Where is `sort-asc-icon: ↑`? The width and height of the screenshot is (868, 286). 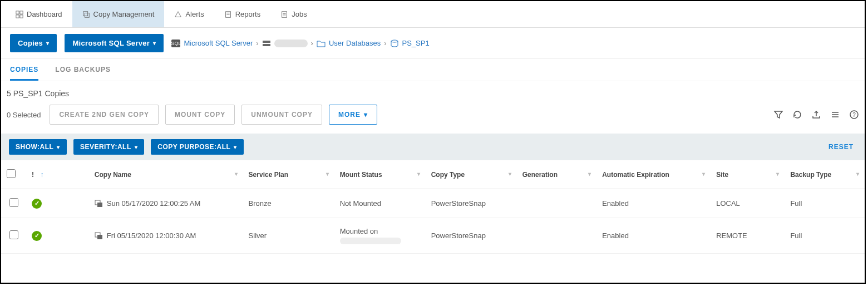
sort-asc-icon: ↑ is located at coordinates (42, 175).